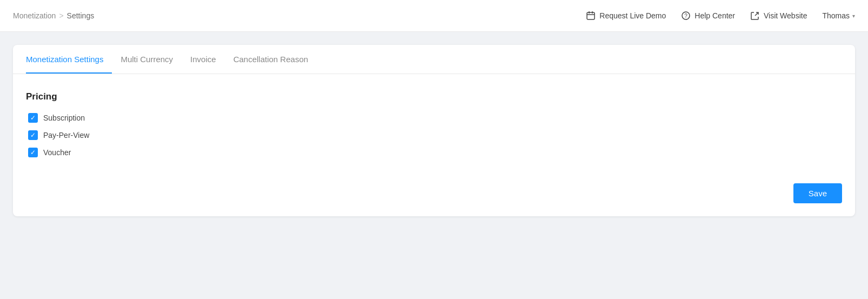 The height and width of the screenshot is (299, 868). Describe the element at coordinates (785, 16) in the screenshot. I see `visit-website-label: Visit Website` at that location.